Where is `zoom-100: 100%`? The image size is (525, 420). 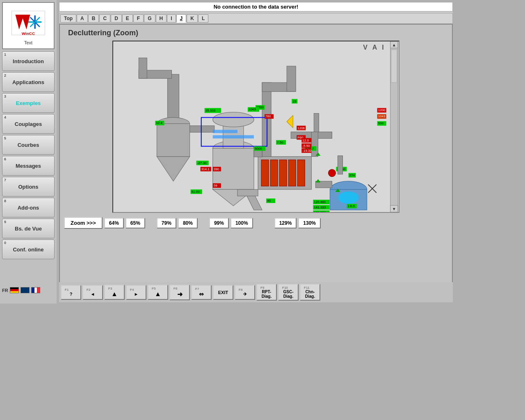
zoom-100: 100% is located at coordinates (242, 223).